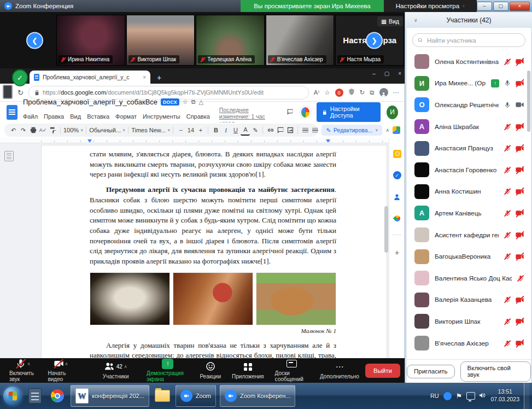 The image size is (532, 409). What do you see at coordinates (57, 396) in the screenshot?
I see `chrome-taskbar-icon` at bounding box center [57, 396].